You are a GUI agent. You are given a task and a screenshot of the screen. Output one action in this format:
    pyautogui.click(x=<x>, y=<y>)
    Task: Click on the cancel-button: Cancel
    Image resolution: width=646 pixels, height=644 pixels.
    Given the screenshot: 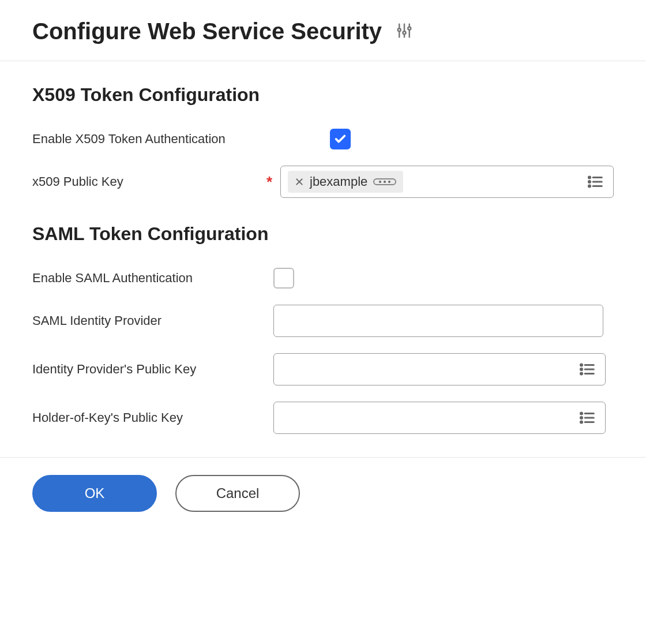 What is the action you would take?
    pyautogui.click(x=238, y=493)
    